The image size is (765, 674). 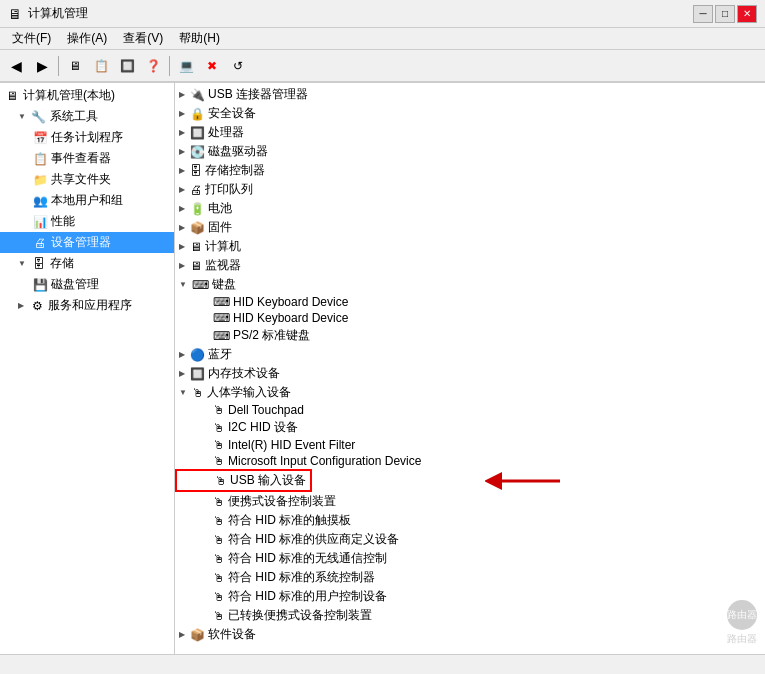 I want to click on sidebar-item-event-viewer: 📋 事件查看器, so click(x=87, y=158).